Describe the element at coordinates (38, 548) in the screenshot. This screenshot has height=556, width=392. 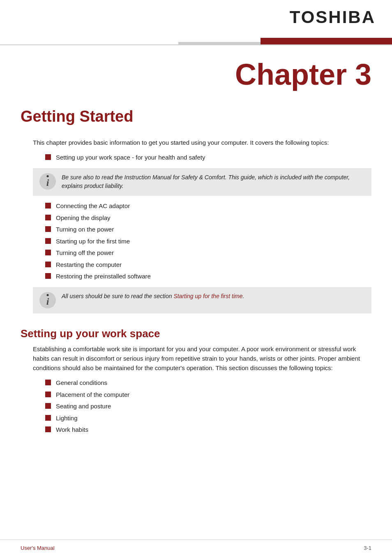
I see `footer-manual-label: User's Manual` at that location.